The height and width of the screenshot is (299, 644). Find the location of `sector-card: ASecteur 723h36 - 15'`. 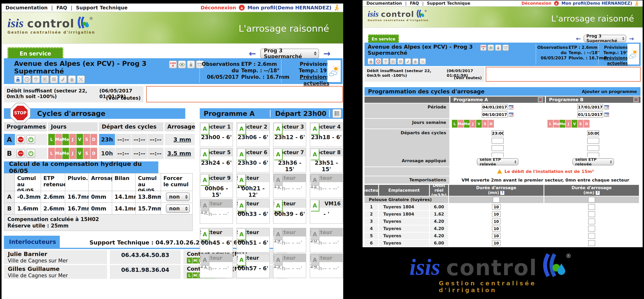

sector-card: ASecteur 723h36 - 15' is located at coordinates (290, 160).